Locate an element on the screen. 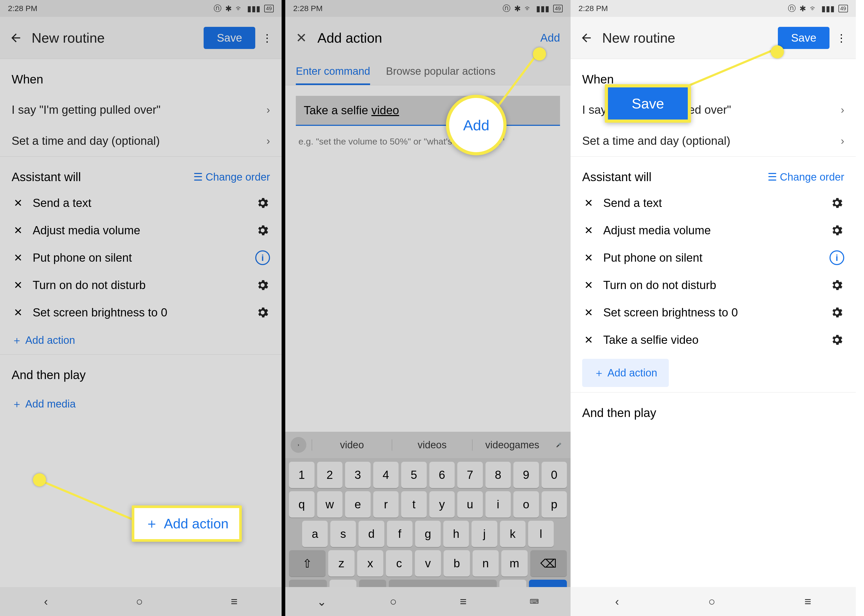  key-p: p is located at coordinates (554, 504).